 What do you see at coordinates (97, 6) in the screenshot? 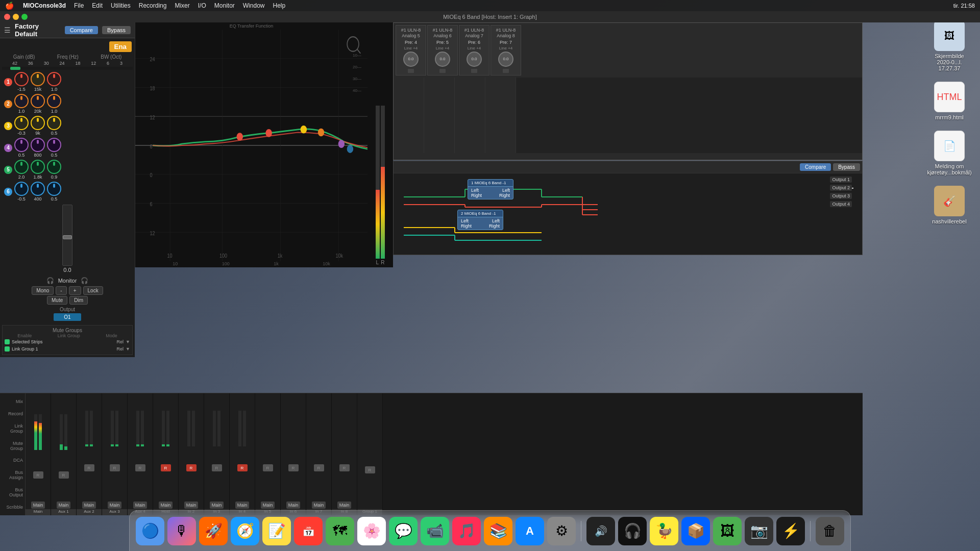
I see `menu-edit: Edit` at bounding box center [97, 6].